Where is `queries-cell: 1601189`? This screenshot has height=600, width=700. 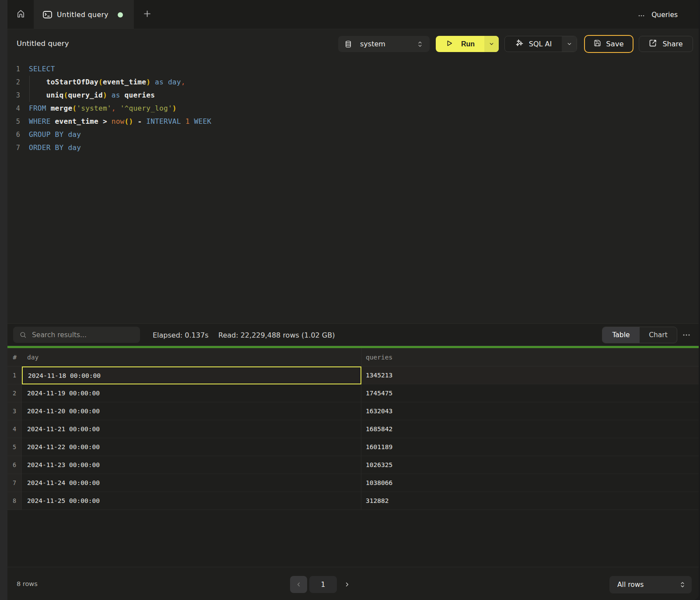 queries-cell: 1601189 is located at coordinates (530, 447).